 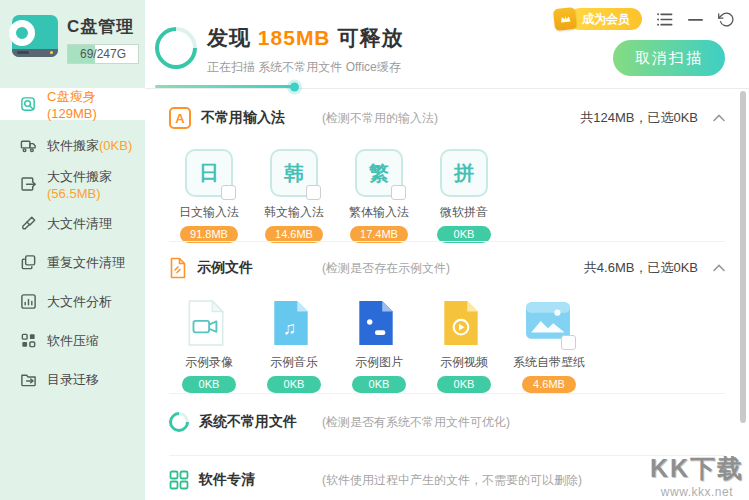 What do you see at coordinates (28, 104) in the screenshot?
I see `scan-icon` at bounding box center [28, 104].